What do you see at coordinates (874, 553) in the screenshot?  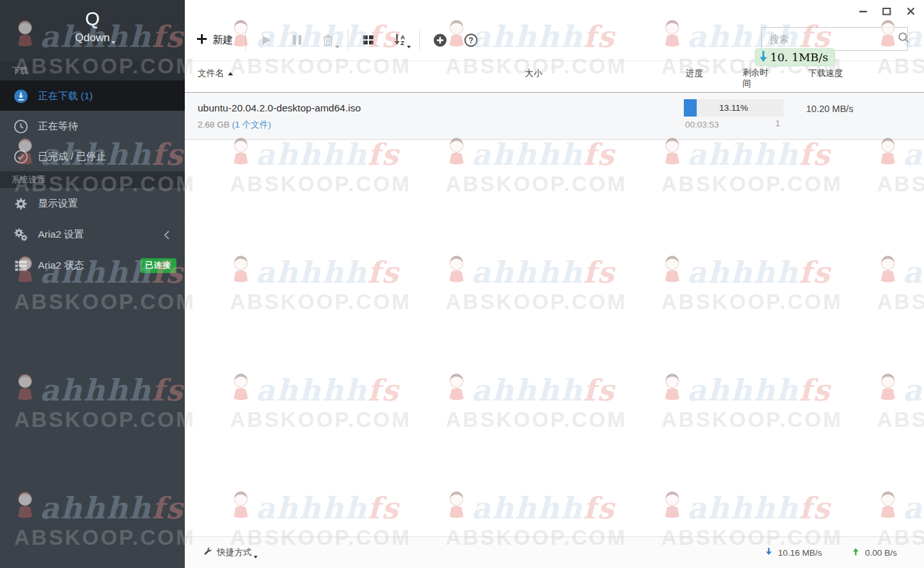 I see `global-upload-speed: 0.00 B/s` at bounding box center [874, 553].